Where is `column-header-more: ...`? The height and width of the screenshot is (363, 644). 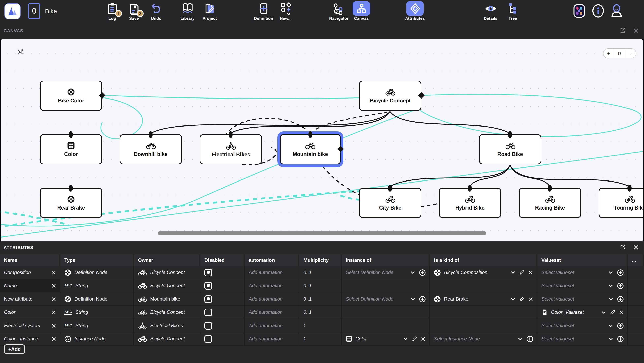 column-header-more: ... is located at coordinates (636, 260).